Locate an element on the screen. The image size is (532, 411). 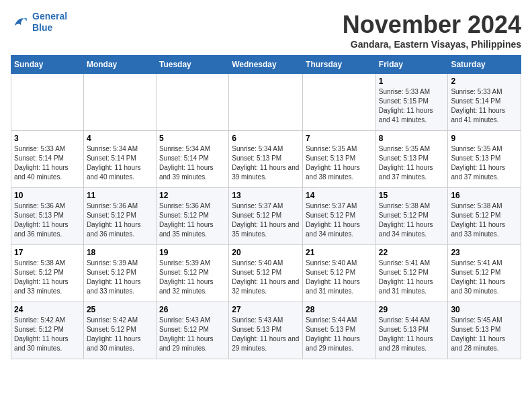
calendar-cell: 14Sunrise: 5:37 AM Sunset: 5:12 PM Dayli… is located at coordinates (340, 216).